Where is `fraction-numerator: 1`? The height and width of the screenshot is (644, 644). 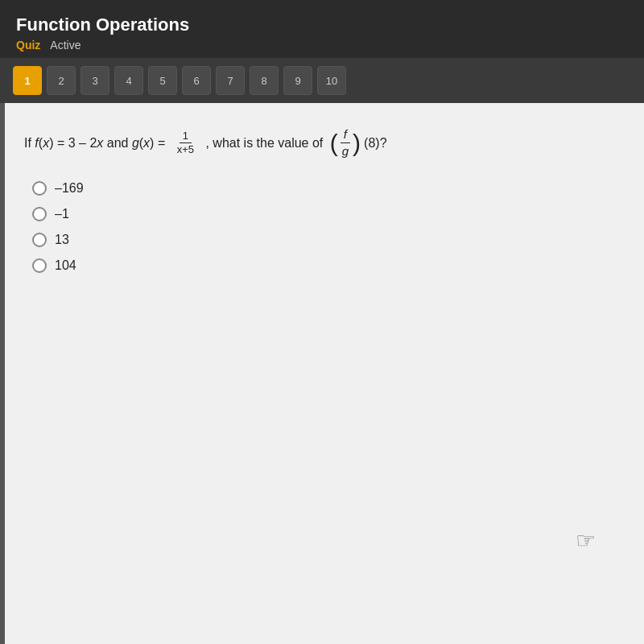
fraction-numerator: 1 is located at coordinates (185, 137).